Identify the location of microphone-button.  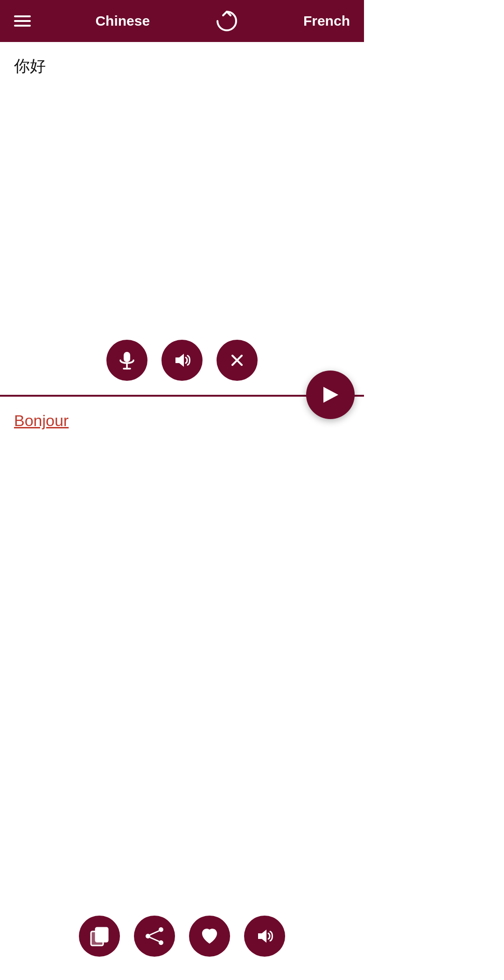
(127, 360).